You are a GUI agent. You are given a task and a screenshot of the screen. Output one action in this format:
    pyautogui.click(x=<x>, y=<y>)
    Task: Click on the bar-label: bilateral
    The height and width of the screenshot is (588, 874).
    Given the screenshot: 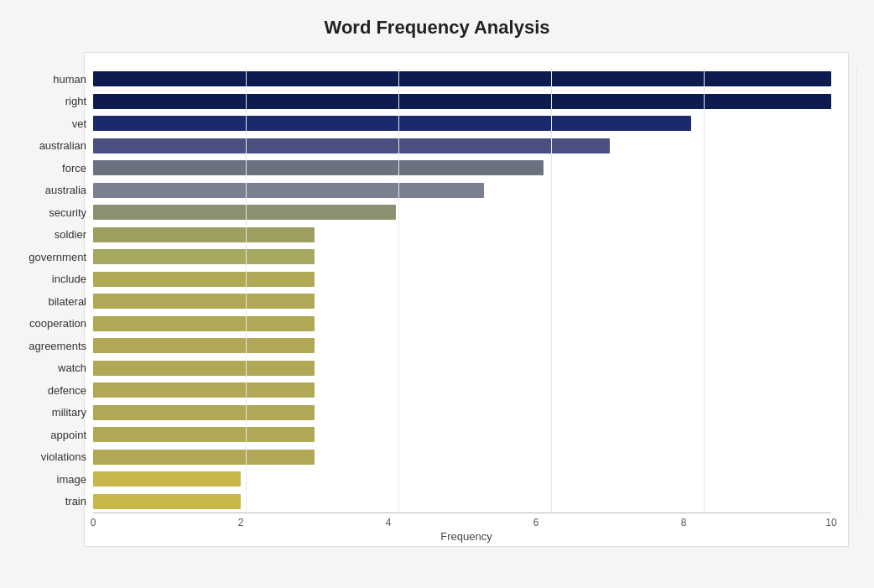 What is the action you would take?
    pyautogui.click(x=49, y=302)
    